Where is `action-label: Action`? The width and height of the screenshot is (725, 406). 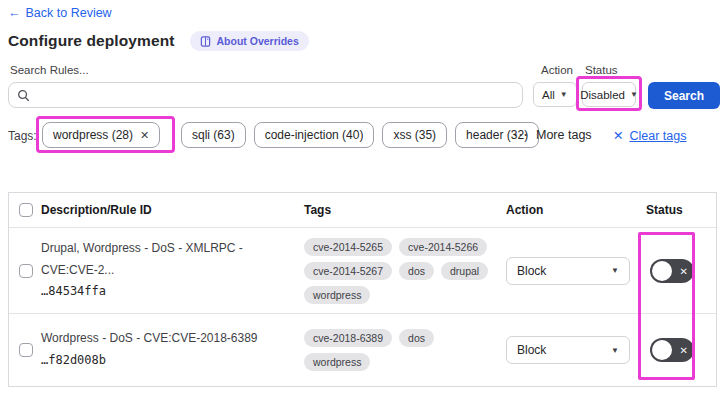 action-label: Action is located at coordinates (557, 70).